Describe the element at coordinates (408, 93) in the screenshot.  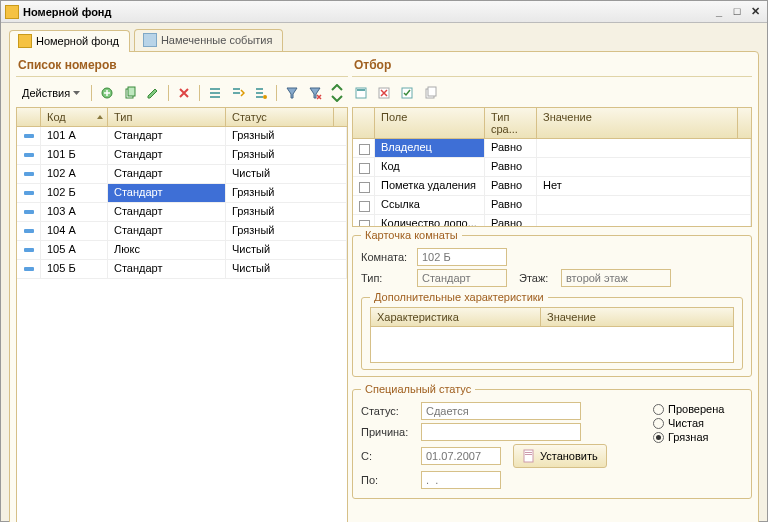
I see `filter-check-button` at that location.